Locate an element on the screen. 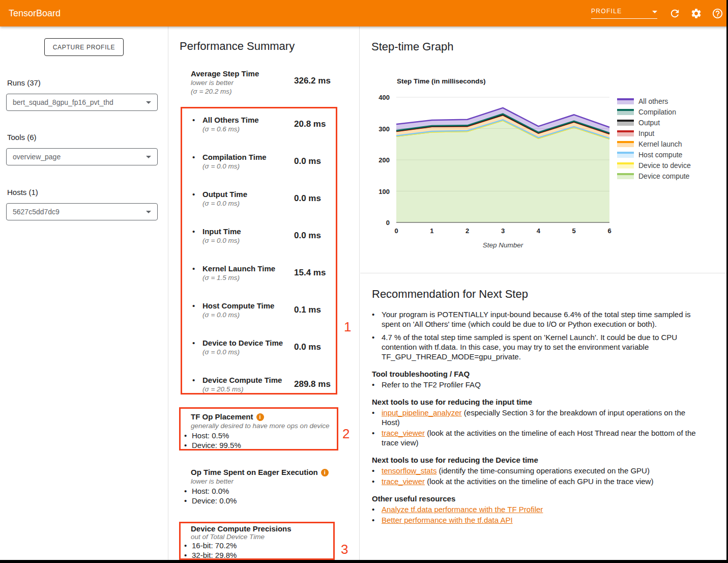  annotation-box-3: Device Compute Precisions out of Total D… is located at coordinates (257, 541).